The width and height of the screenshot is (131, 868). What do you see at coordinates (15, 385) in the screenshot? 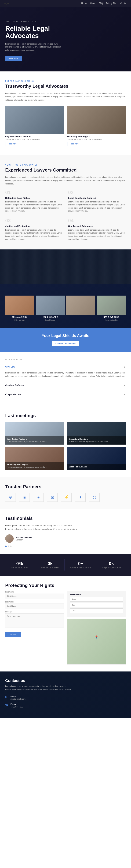
I see `service-criminal-defense-title: Criminal Defense` at bounding box center [15, 385].